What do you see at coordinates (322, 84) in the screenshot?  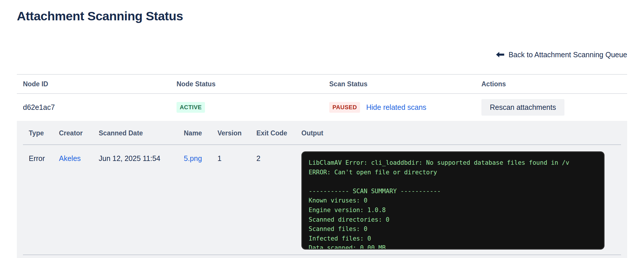 I see `nodes-table-header: Node ID Node Status Scan Status Actions` at bounding box center [322, 84].